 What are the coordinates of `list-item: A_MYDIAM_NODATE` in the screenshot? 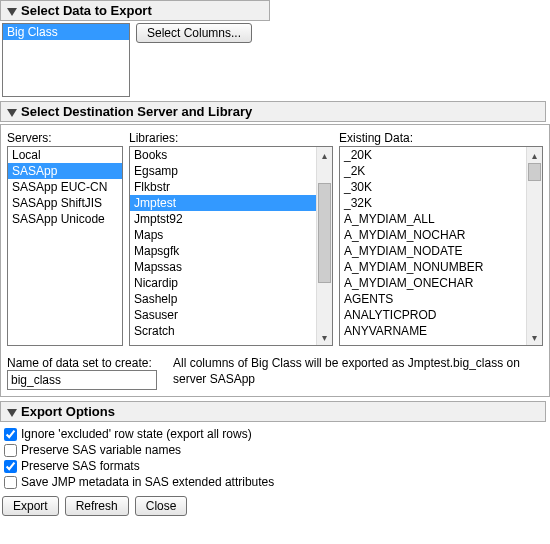 It's located at (441, 251).